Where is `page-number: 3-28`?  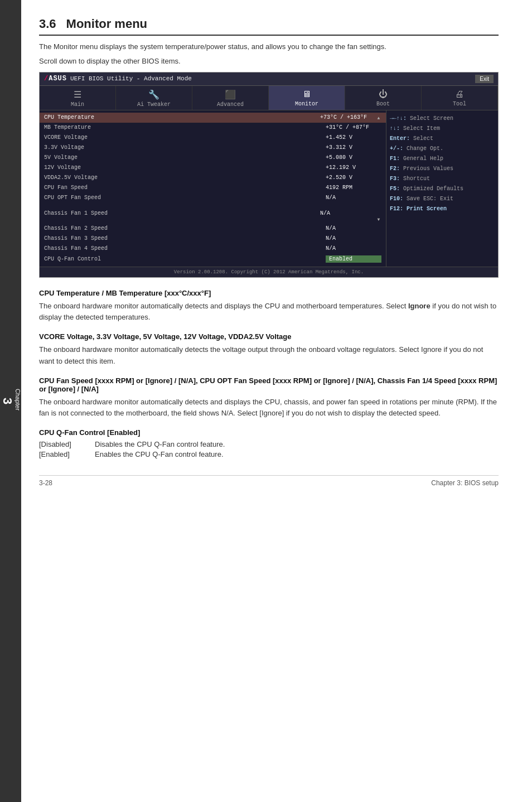
page-number: 3-28 is located at coordinates (46, 483).